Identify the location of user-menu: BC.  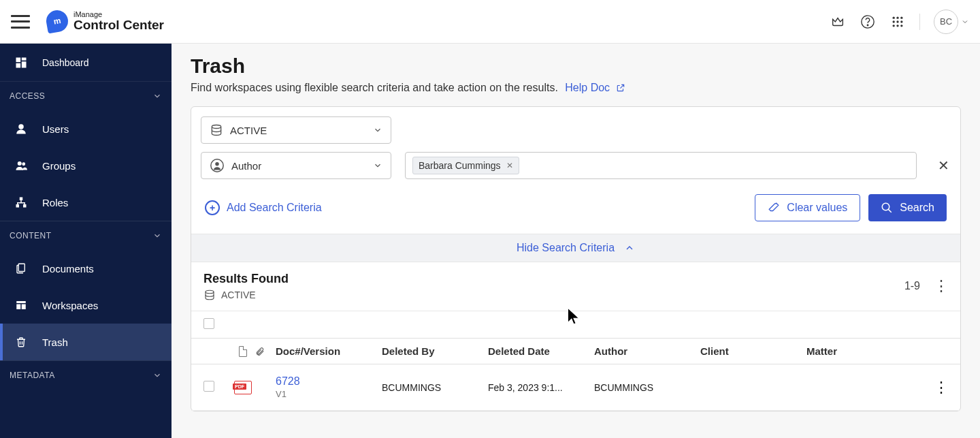
(951, 22).